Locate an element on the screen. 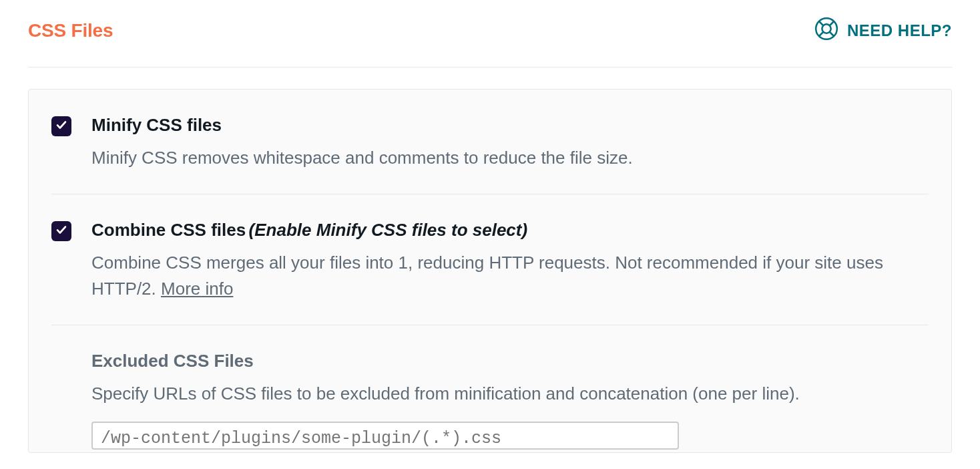 Image resolution: width=980 pixels, height=469 pixels. lifebuoy-icon is located at coordinates (826, 31).